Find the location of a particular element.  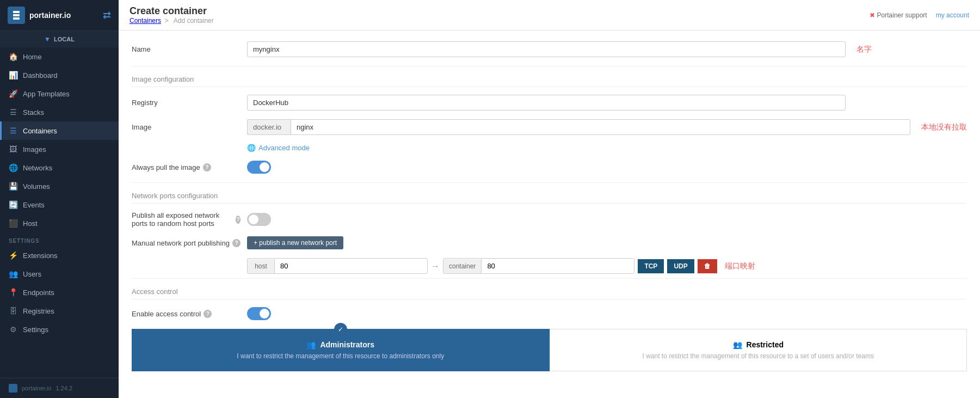

delete-port-btn: 🗑 is located at coordinates (707, 266).